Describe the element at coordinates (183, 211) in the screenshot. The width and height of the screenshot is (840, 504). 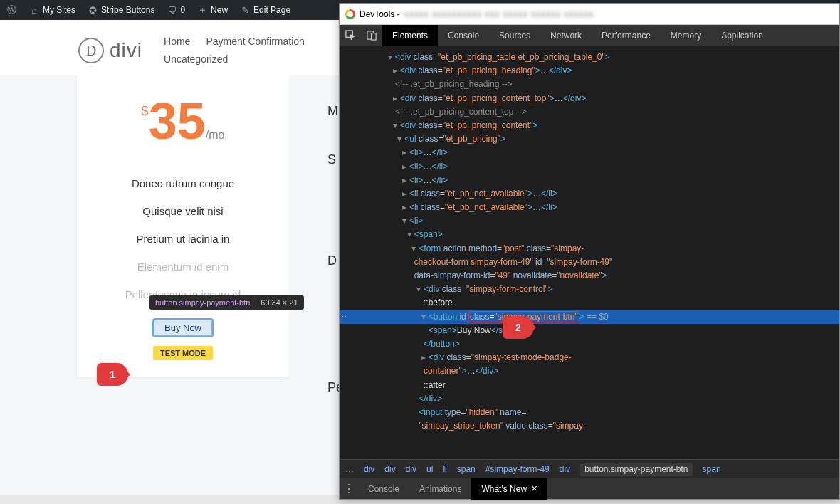
I see `feature-item: Quisque velit nisi` at that location.